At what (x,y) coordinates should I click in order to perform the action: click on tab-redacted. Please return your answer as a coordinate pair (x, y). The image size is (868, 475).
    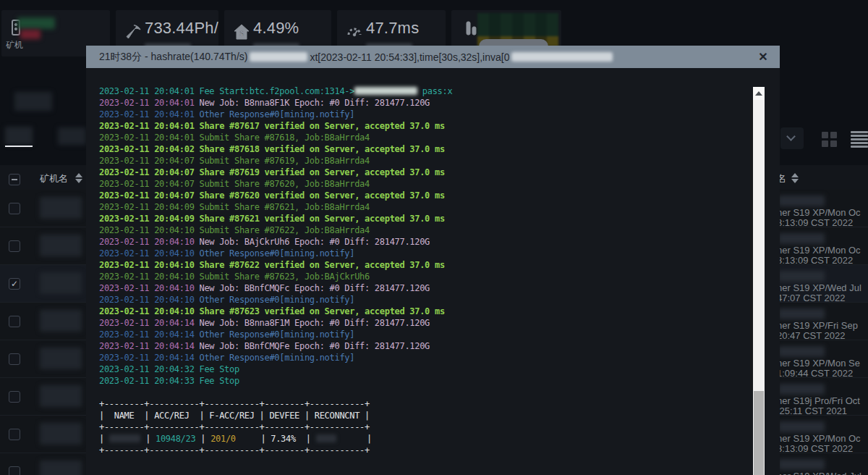
    Looking at the image, I should click on (72, 136).